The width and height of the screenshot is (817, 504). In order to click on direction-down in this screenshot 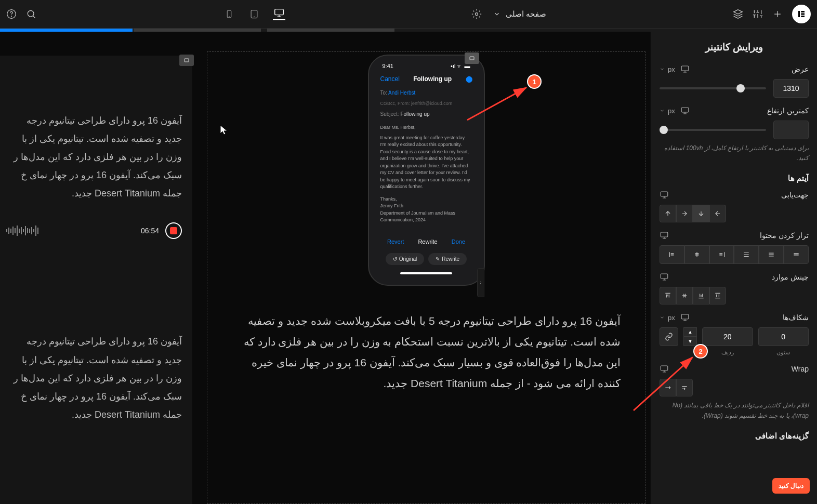, I will do `click(701, 214)`.